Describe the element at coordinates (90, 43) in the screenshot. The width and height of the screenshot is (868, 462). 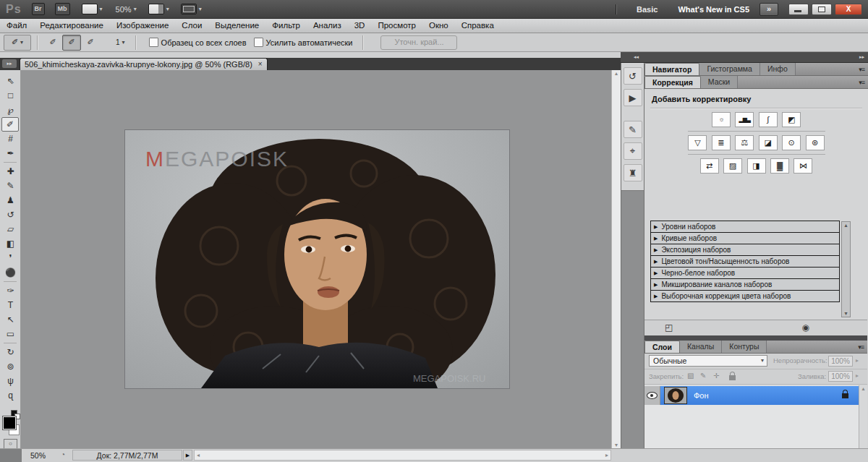
I see `selection-mode-subtract-button: ✐` at that location.